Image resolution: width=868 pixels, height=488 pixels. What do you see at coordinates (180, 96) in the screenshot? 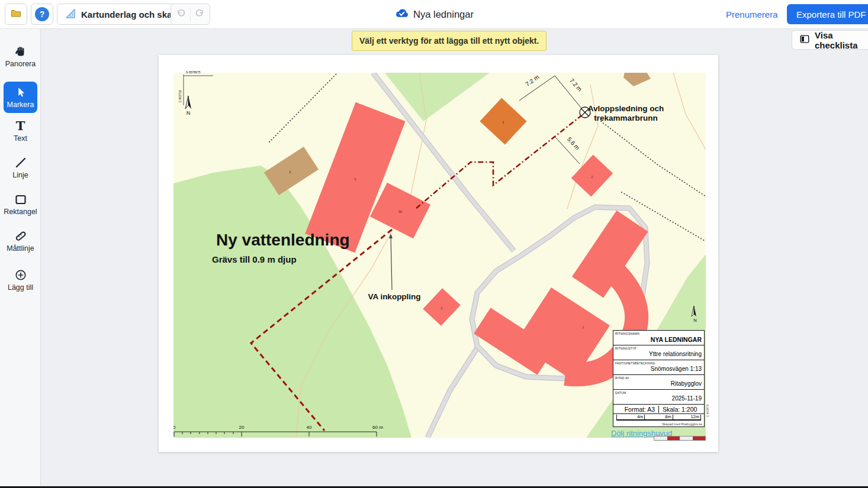
I see `coord-east-label: E 603711` at bounding box center [180, 96].